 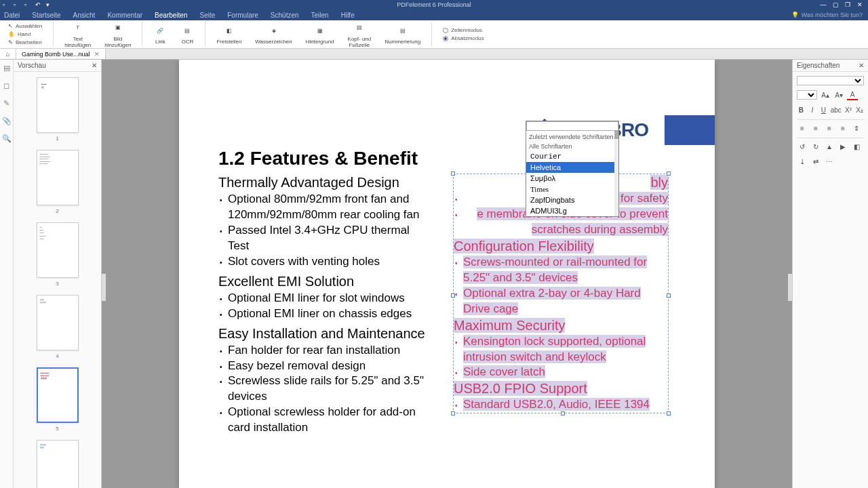 What do you see at coordinates (171, 15) in the screenshot?
I see `menu-bearbeiten: Bearbeiten` at bounding box center [171, 15].